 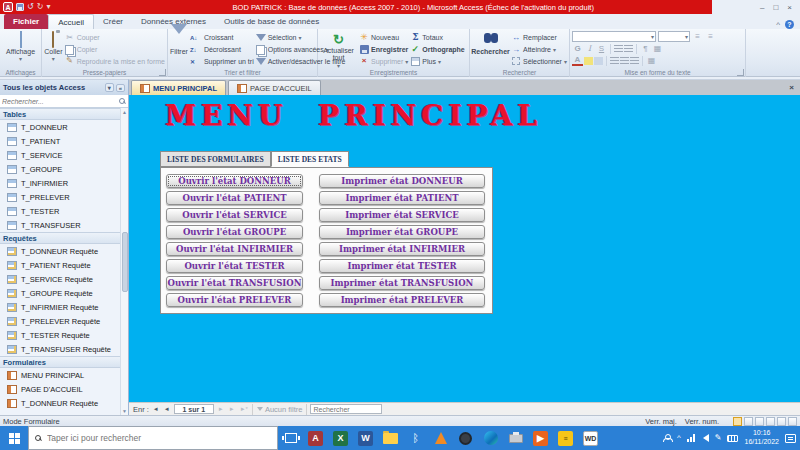 I want to click on rechercher-button: Rechercher, so click(x=490, y=49).